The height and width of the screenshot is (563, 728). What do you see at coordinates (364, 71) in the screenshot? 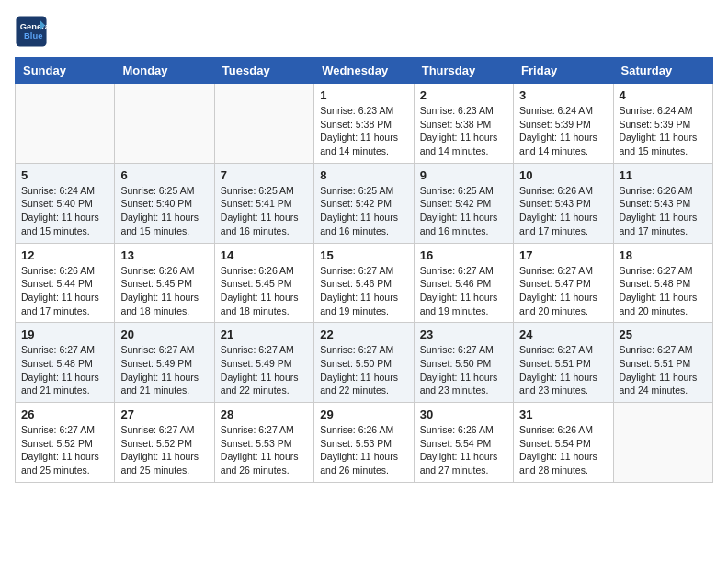
I see `weekday-header-wednesday: Wednesday` at bounding box center [364, 71].